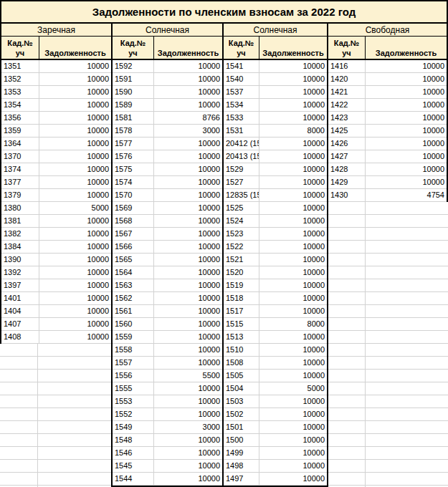 The height and width of the screenshot is (487, 448). I want to click on kad-number-cell: 1374, so click(20, 169).